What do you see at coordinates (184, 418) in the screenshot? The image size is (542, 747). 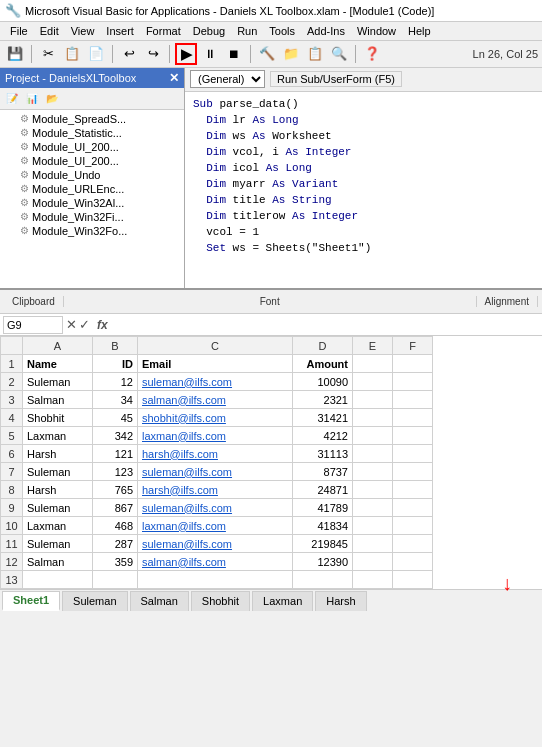 I see `email-link: shobhit@ilfs.com` at bounding box center [184, 418].